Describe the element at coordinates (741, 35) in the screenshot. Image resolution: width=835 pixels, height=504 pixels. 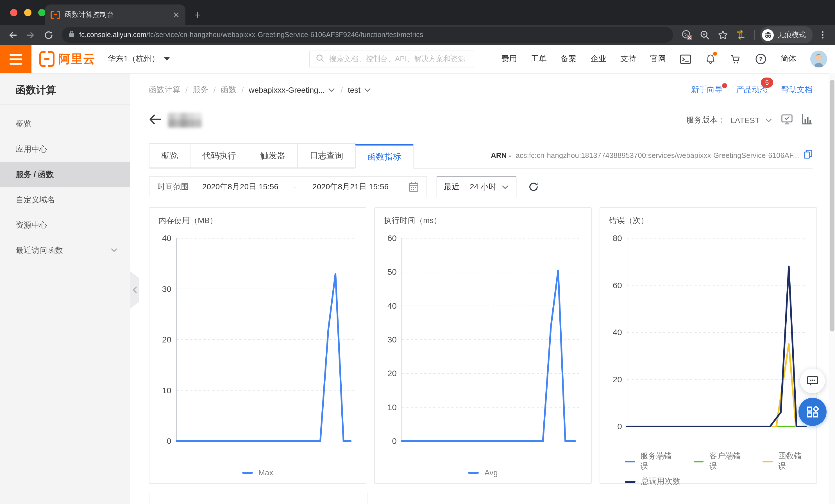
I see `extension-icon: R` at that location.